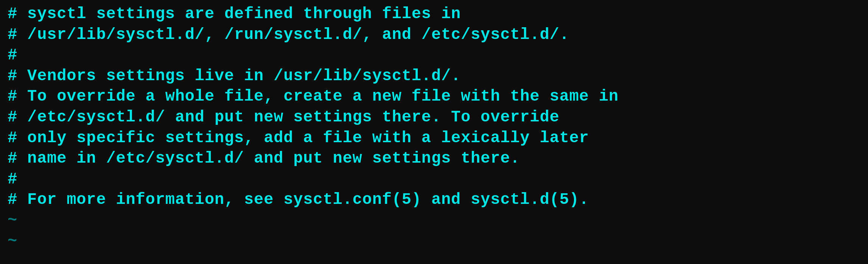 The width and height of the screenshot is (868, 264). I want to click on terminal-line-13: ~, so click(434, 241).